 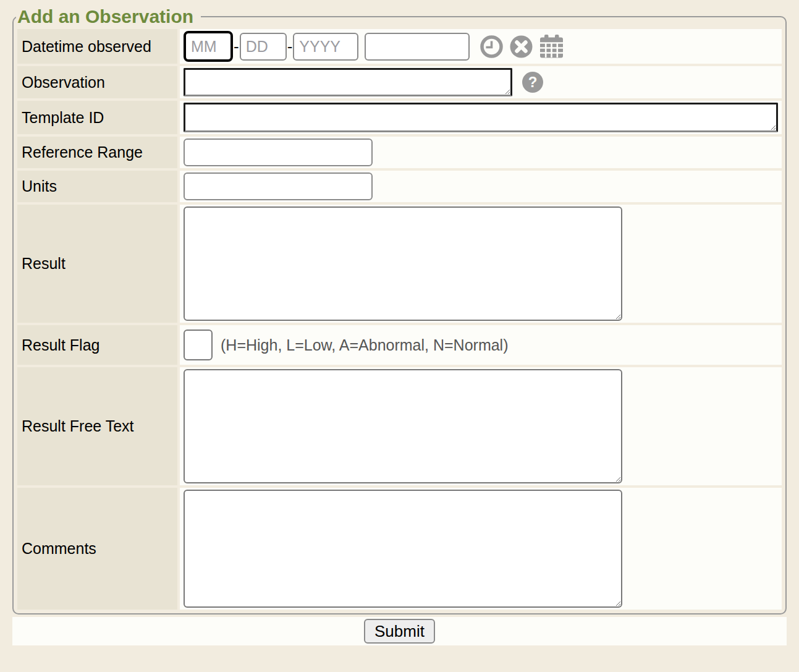 I want to click on template-id-label: Template ID, so click(x=98, y=117).